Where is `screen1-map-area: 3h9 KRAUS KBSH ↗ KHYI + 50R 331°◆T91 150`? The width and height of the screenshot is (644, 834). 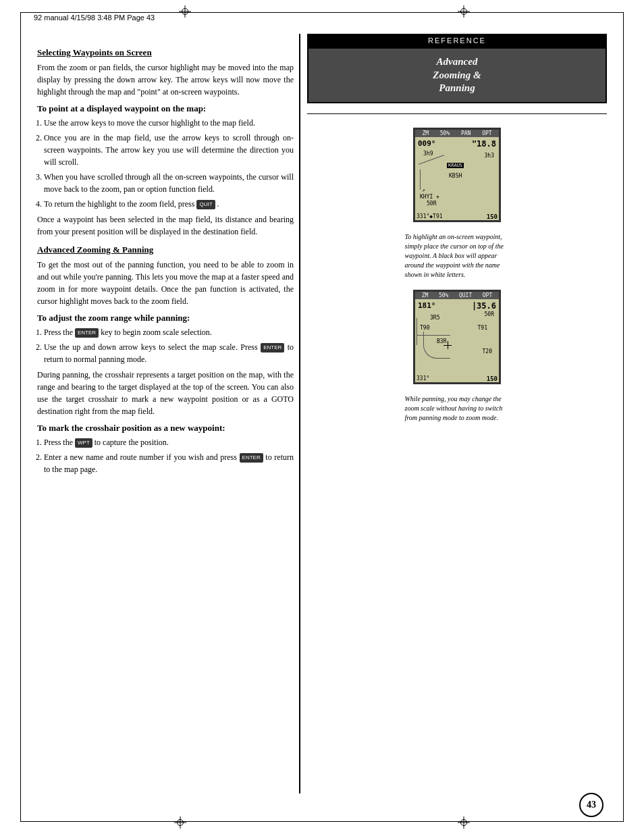
screen1-map-area: 3h9 KRAUS KBSH ↗ KHYI + 50R 331°◆T91 150 is located at coordinates (457, 185).